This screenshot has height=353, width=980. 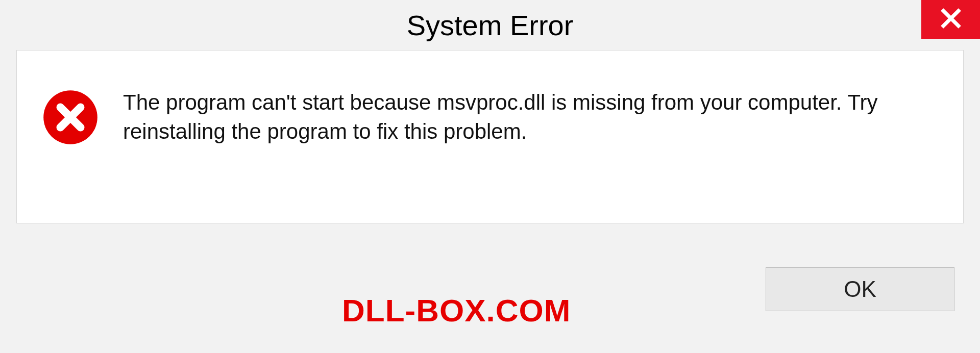 What do you see at coordinates (70, 117) in the screenshot?
I see `error-icon` at bounding box center [70, 117].